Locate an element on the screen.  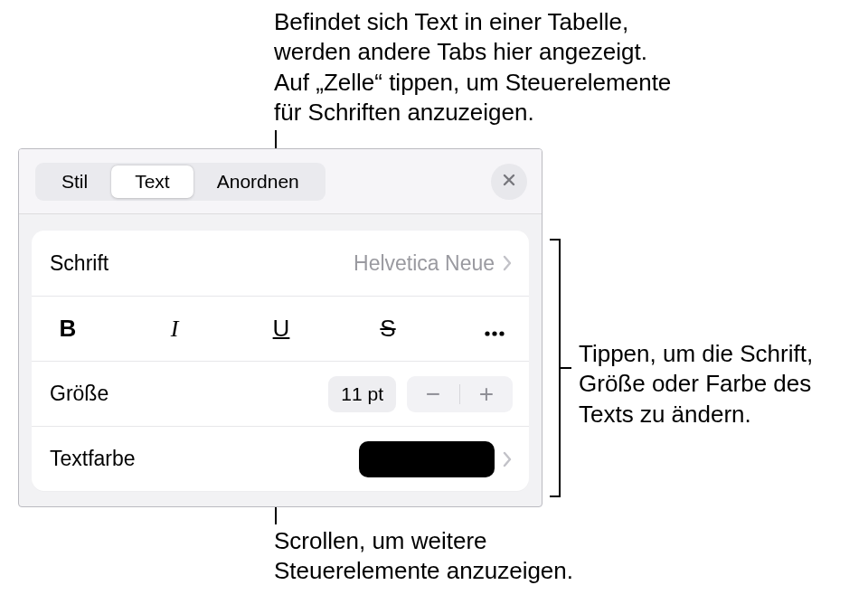
italic-button: I is located at coordinates (175, 329).